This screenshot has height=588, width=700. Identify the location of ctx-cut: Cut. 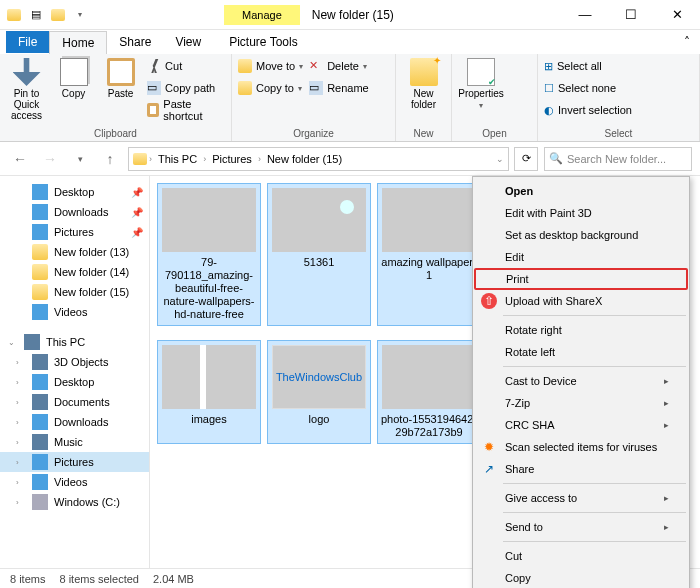
(581, 556).